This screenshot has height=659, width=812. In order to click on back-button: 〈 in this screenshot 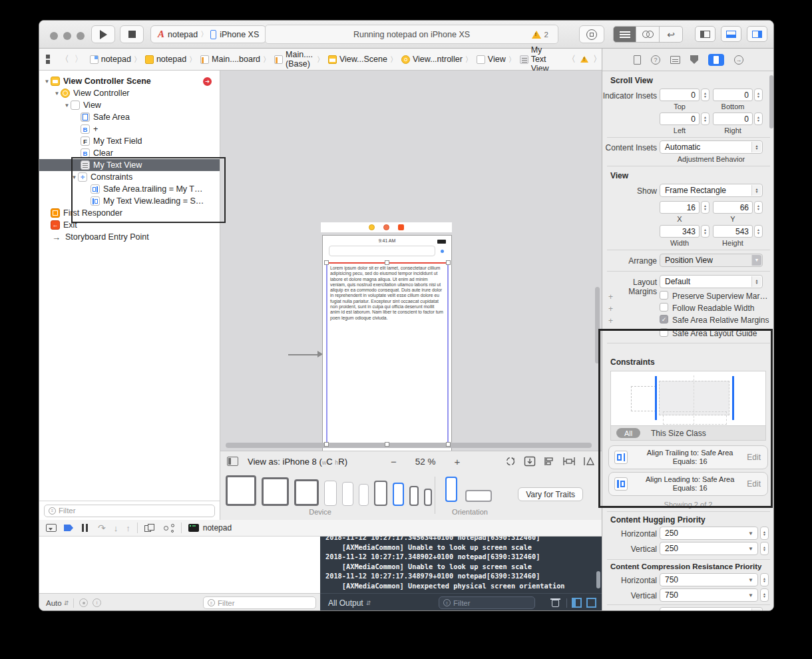, I will do `click(65, 59)`.